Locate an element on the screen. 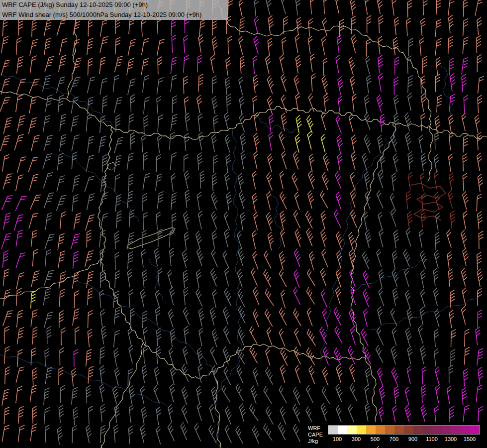 The width and height of the screenshot is (487, 448). legend-tick-label: 1500 is located at coordinates (470, 439).